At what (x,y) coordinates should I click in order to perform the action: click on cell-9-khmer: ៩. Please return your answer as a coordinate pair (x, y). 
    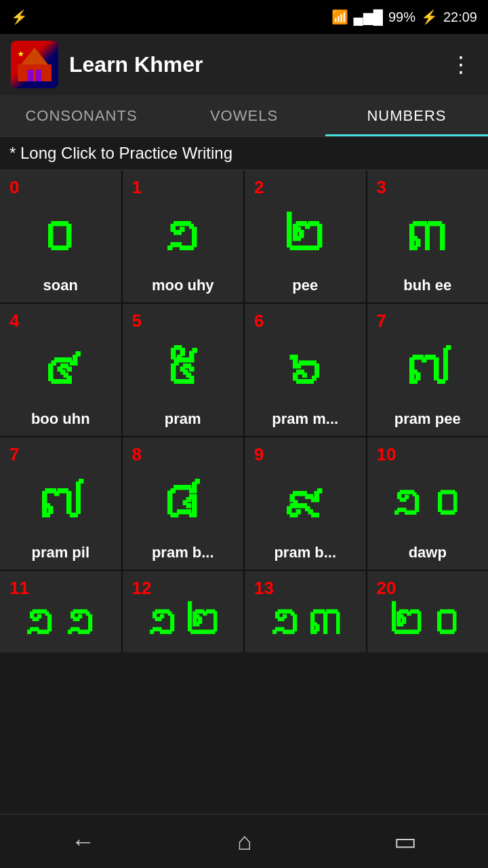
    Looking at the image, I should click on (305, 504).